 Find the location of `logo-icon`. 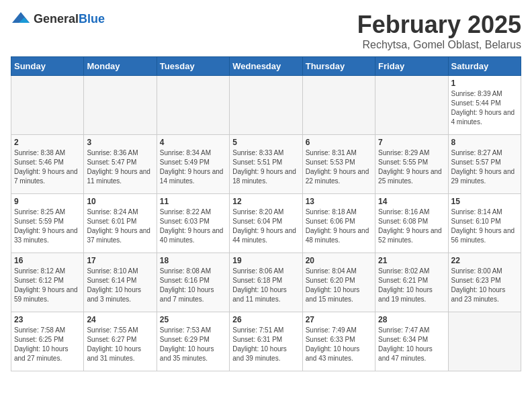

logo-icon is located at coordinates (21, 19).